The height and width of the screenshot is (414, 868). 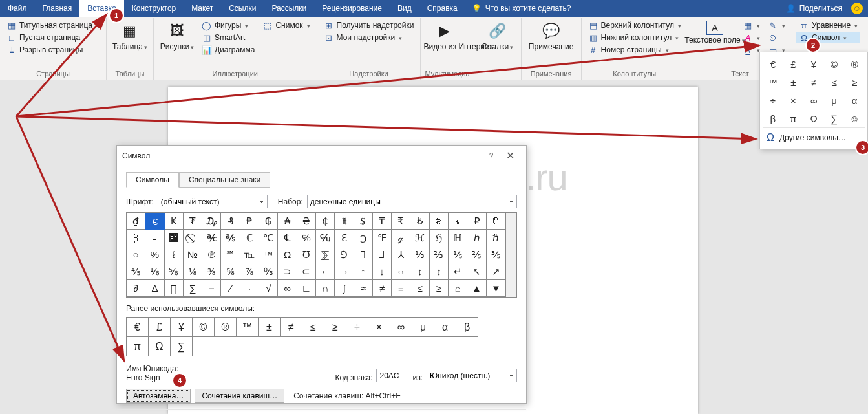 What do you see at coordinates (335, 327) in the screenshot?
I see `recent-symbol: ≥` at bounding box center [335, 327].